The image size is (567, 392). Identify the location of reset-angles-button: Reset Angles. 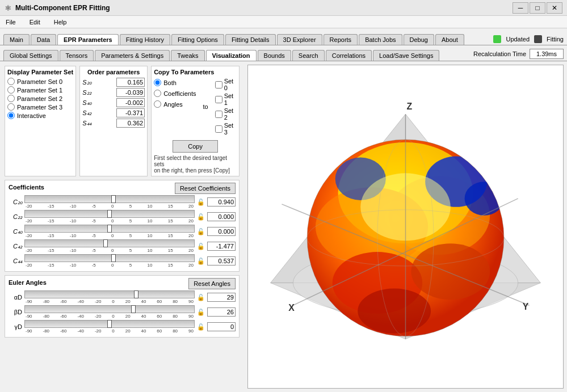
(212, 284).